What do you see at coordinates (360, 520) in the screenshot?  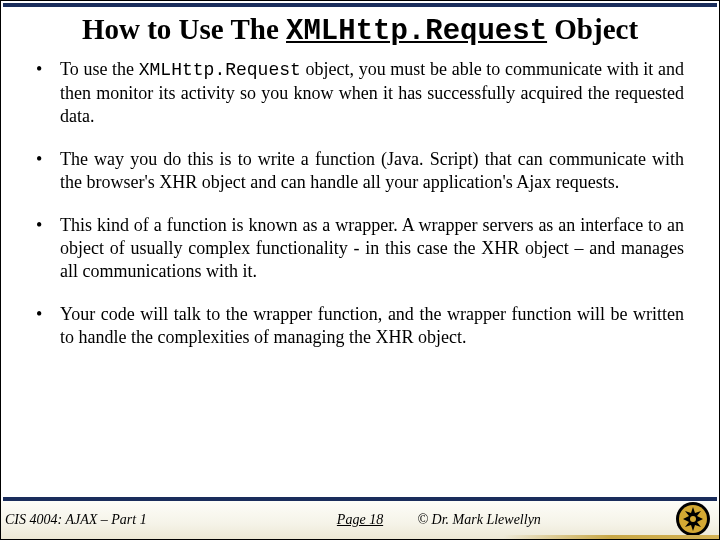 I see `footer: CIS 4004: AJAX – Part 1 Page 18 © Dr. Ma…` at bounding box center [360, 520].